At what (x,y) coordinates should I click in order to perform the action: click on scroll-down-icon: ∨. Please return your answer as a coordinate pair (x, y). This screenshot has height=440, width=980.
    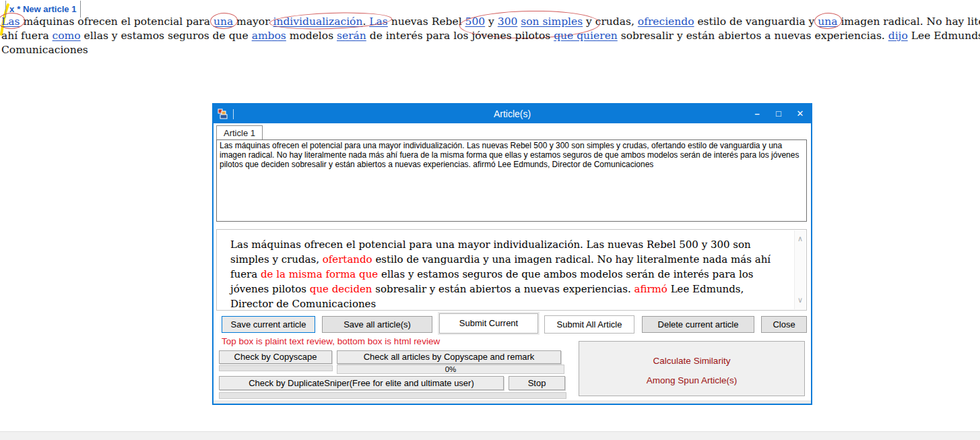
    Looking at the image, I should click on (800, 301).